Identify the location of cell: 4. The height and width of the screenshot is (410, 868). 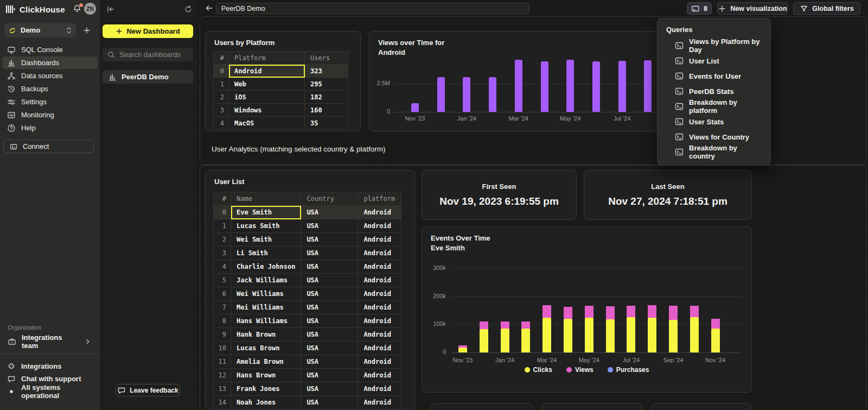
(221, 123).